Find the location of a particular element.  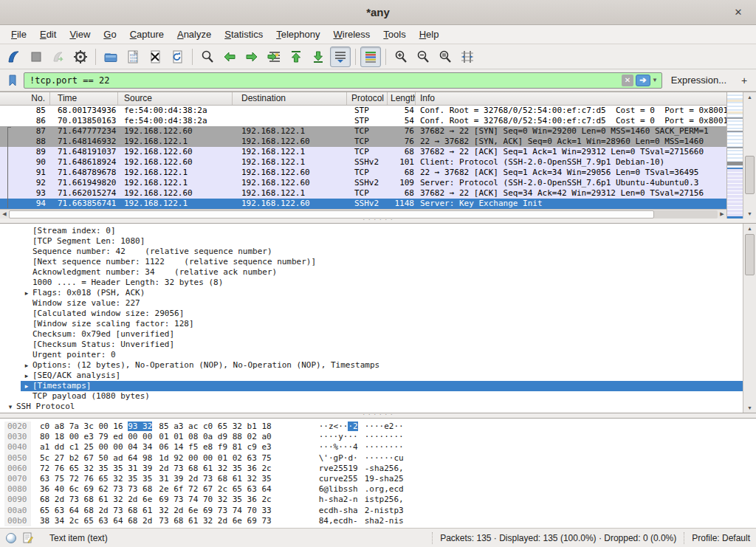

column-header-destination: Destination is located at coordinates (289, 99).